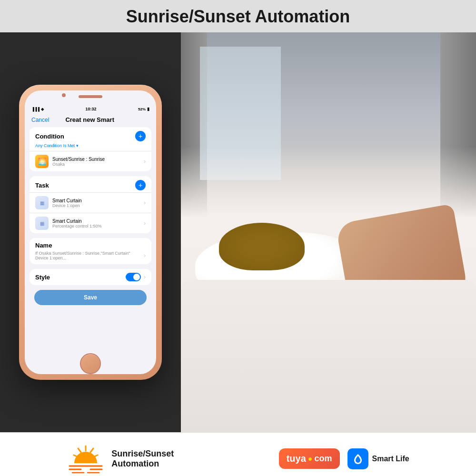 The width and height of the screenshot is (476, 476). What do you see at coordinates (35, 109) in the screenshot?
I see `signal-icon: ▐▐▐` at bounding box center [35, 109].